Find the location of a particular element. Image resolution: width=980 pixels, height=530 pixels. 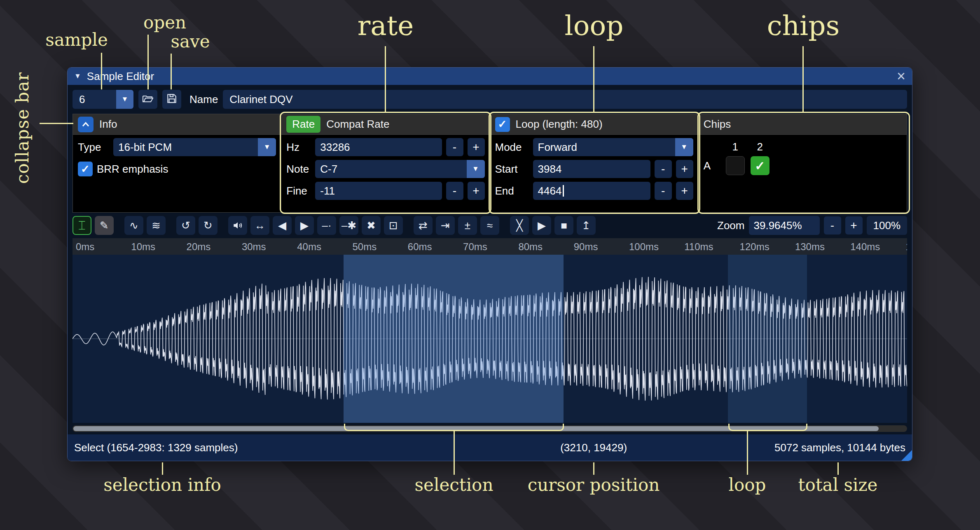

crossfade-button: ╳ is located at coordinates (519, 225).